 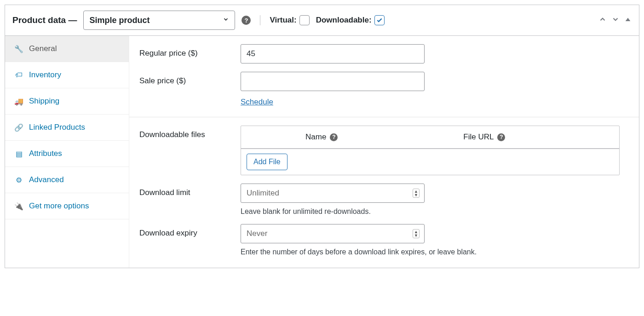 I want to click on regular-price-input, so click(x=333, y=54).